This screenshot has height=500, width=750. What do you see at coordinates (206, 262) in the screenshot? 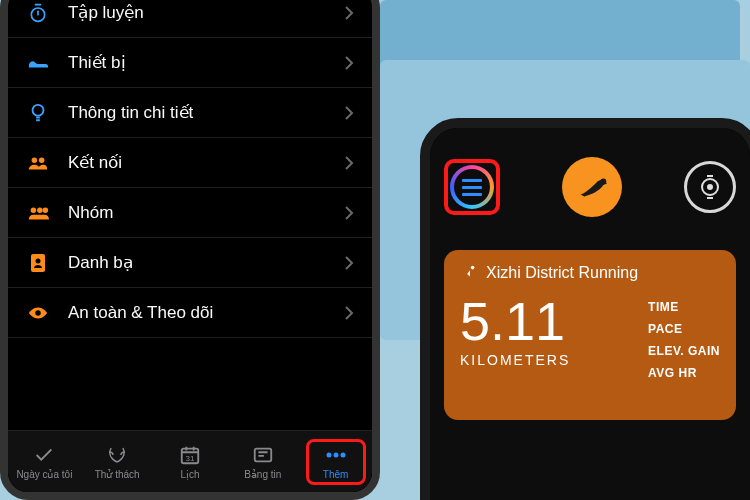
I see `menu-item-label: Danh bạ` at bounding box center [206, 262].